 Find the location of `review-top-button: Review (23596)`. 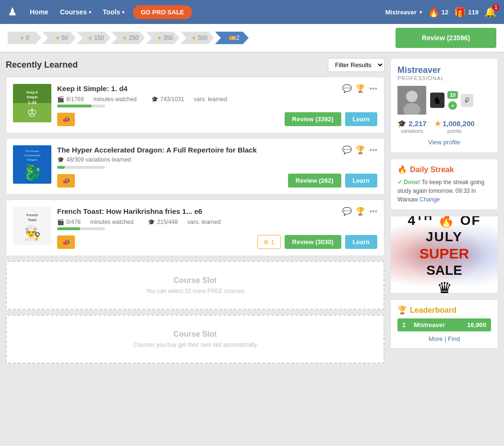

review-top-button: Review (23596) is located at coordinates (446, 38).